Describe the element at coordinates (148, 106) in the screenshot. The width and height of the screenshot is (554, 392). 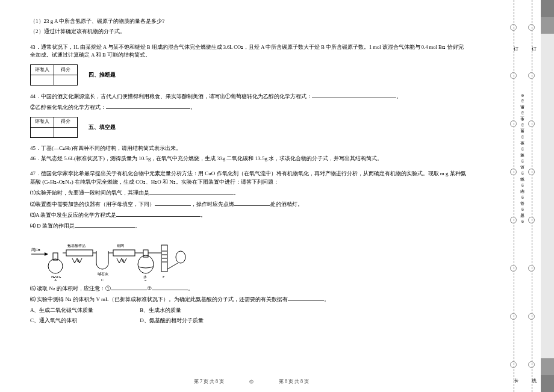
I see `q44-blank2` at that location.